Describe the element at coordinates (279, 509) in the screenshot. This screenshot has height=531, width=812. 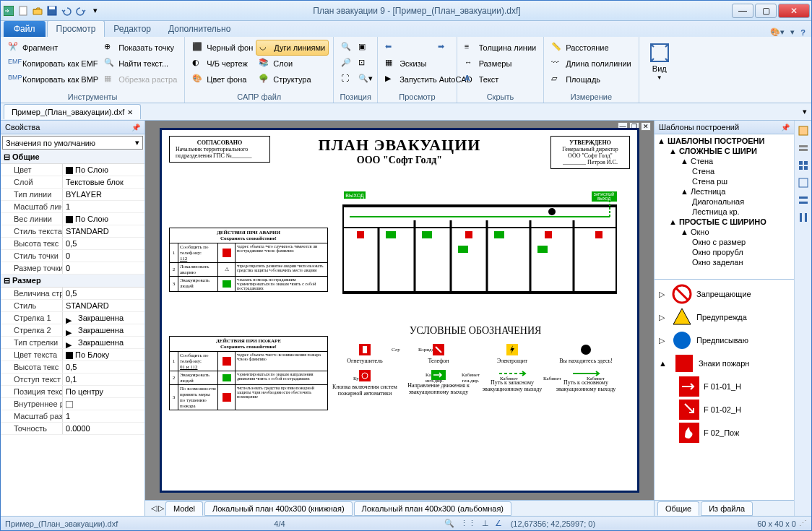
I see `layout1-tab: Локальный план 400x300 (книжная)` at that location.